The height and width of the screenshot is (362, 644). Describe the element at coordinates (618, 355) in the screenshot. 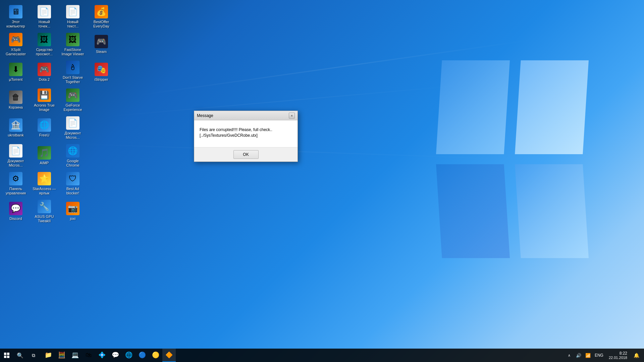

I see `clock: 8:22 22.01.2018` at that location.